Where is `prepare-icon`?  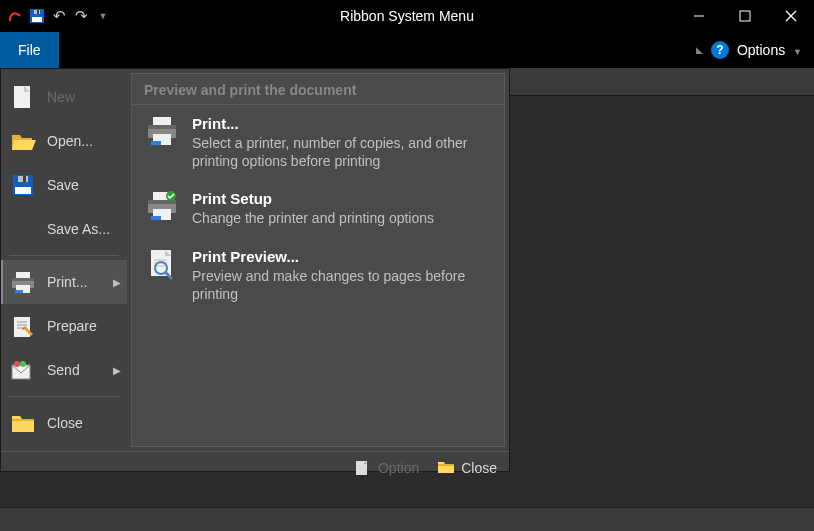 prepare-icon is located at coordinates (23, 326).